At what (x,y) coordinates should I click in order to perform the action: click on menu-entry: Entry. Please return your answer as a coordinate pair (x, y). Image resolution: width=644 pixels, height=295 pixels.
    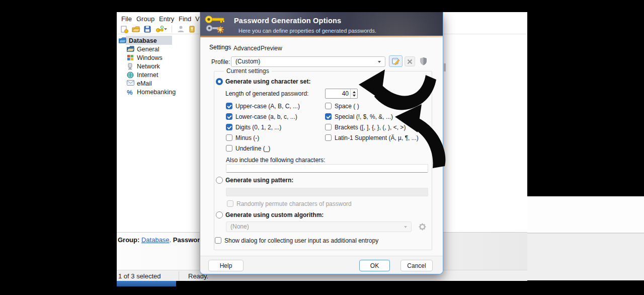
    Looking at the image, I should click on (167, 19).